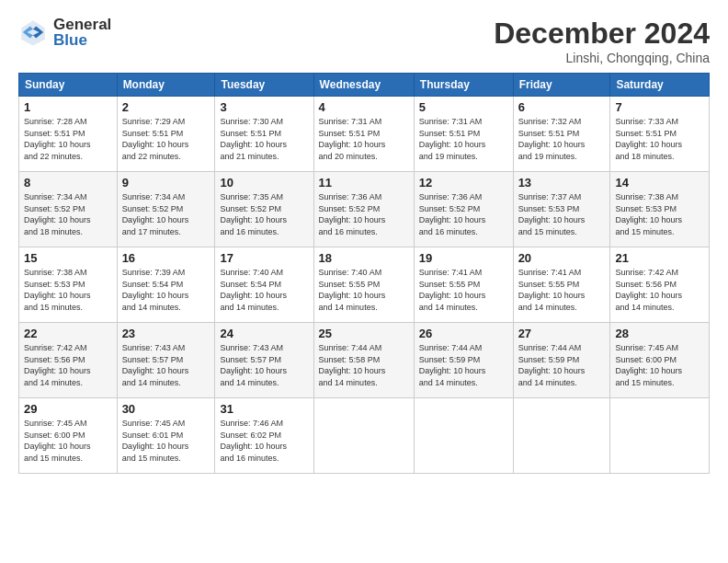  What do you see at coordinates (463, 182) in the screenshot?
I see `day-number: 12` at bounding box center [463, 182].